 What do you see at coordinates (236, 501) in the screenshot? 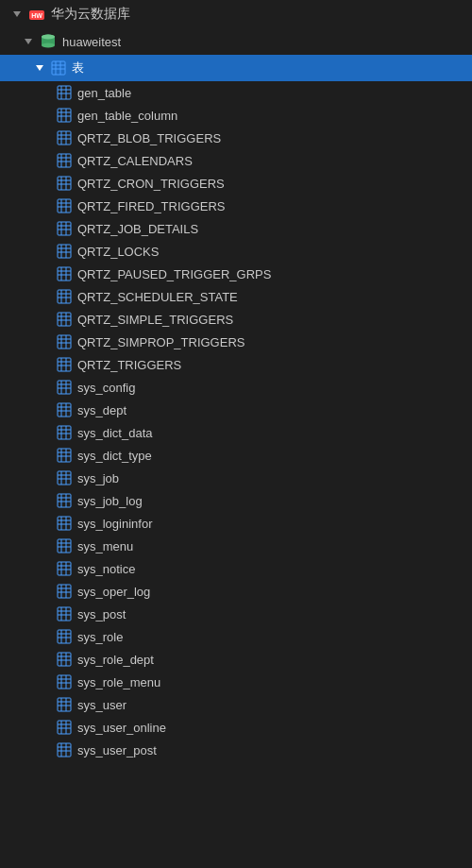
I see `table-row: sys_job_log` at bounding box center [236, 501].